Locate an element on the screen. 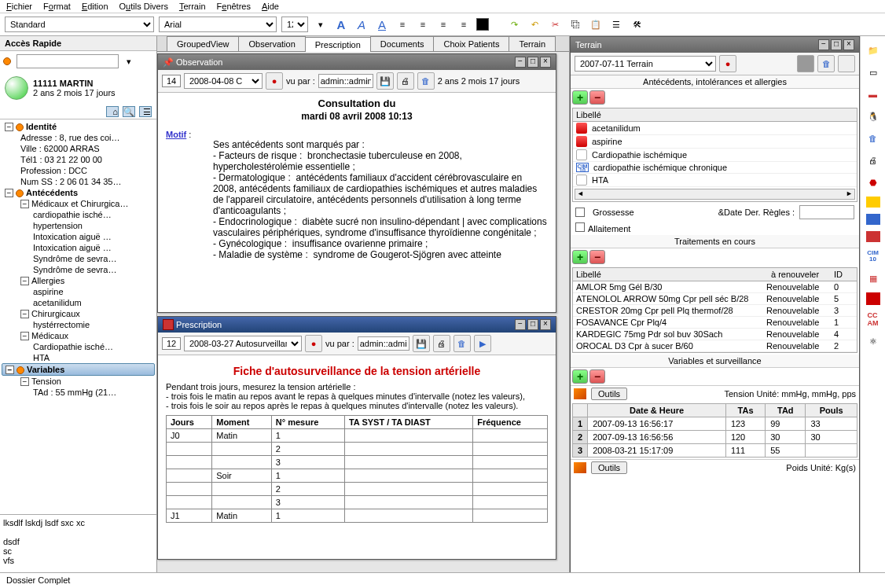 This screenshot has height=588, width=885. list-icon: ▬ is located at coordinates (873, 94).